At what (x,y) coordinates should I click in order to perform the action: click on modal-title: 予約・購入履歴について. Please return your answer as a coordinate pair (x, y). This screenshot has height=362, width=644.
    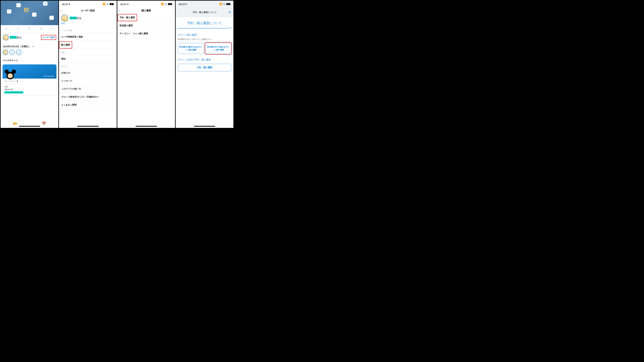
    Looking at the image, I should click on (204, 22).